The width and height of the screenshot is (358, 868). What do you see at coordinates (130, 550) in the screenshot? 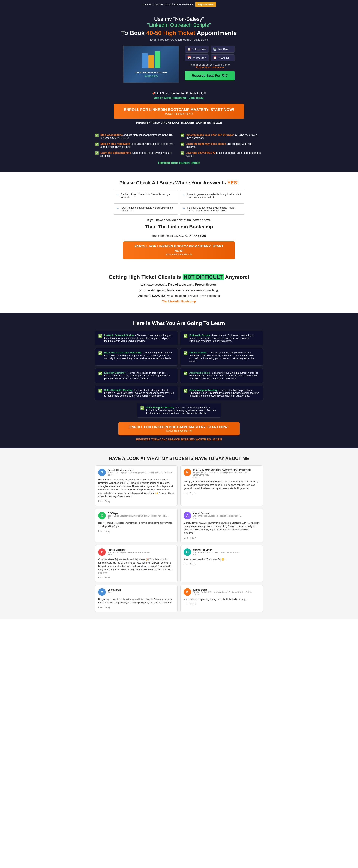
I see `testimonial-name: Prince Bhargav` at bounding box center [130, 550].